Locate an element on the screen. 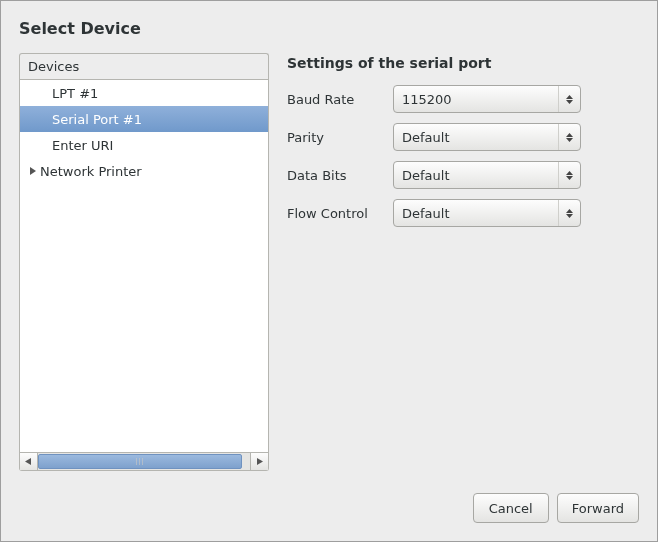 Image resolution: width=658 pixels, height=542 pixels. cancel-button: Cancel is located at coordinates (511, 508).